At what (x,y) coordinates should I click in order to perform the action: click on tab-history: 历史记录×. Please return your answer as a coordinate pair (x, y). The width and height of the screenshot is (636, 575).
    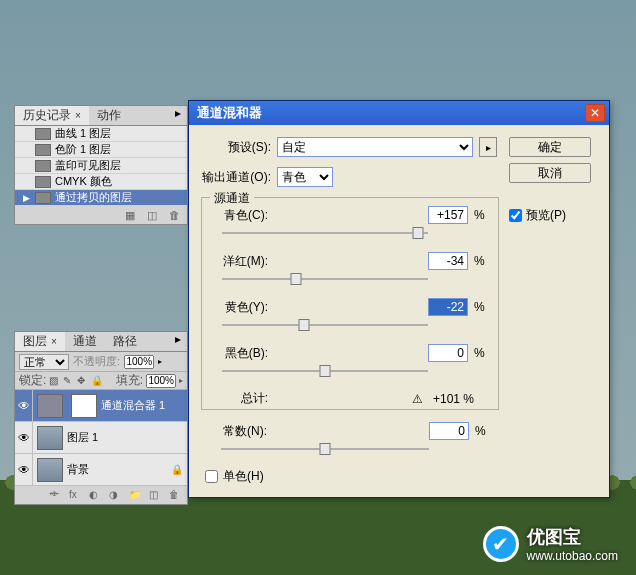
    Looking at the image, I should click on (52, 116).